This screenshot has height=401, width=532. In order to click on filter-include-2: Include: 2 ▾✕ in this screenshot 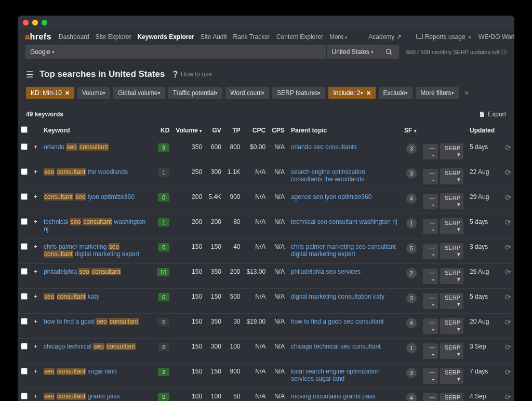, I will do `click(352, 93)`.